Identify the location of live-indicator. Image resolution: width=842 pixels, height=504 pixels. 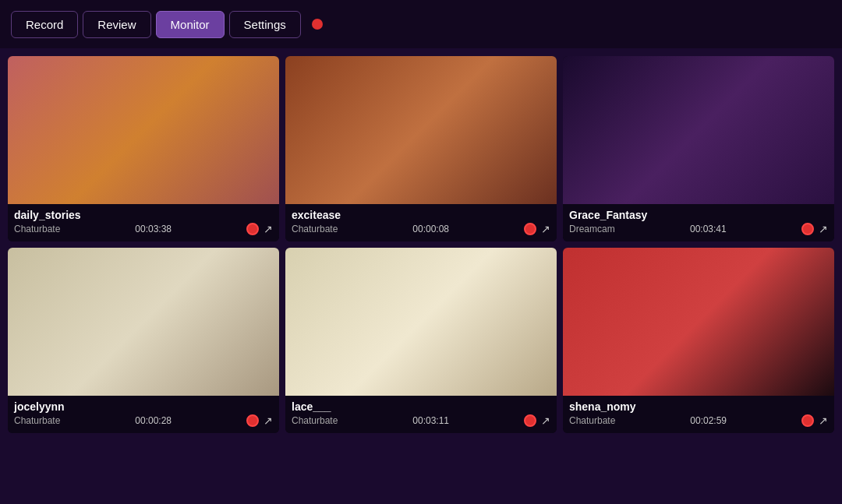
(317, 24).